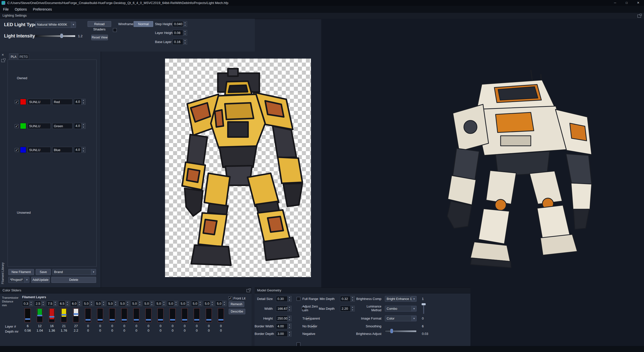 This screenshot has width=644, height=352. What do you see at coordinates (347, 309) in the screenshot?
I see `max-depth-spinbox: 2.20 ▴▾` at bounding box center [347, 309].